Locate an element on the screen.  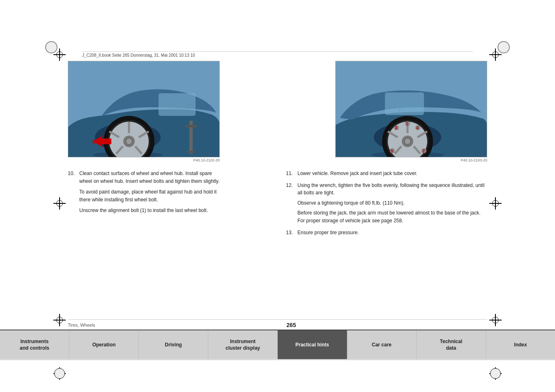
instruction-12-p3: Before storing the jack, the jack arm mu… is located at coordinates (392, 217).